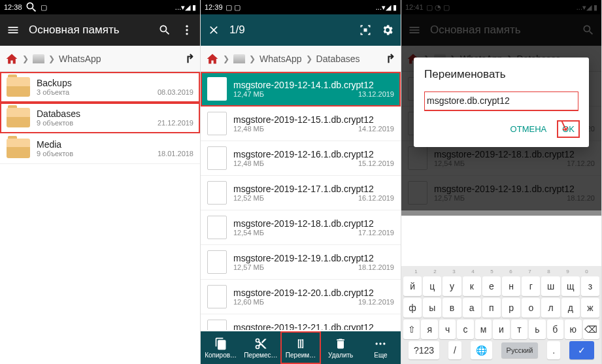 Image resolution: width=602 pixels, height=364 pixels. I want to click on selection-toolbar: 1/9, so click(301, 30).